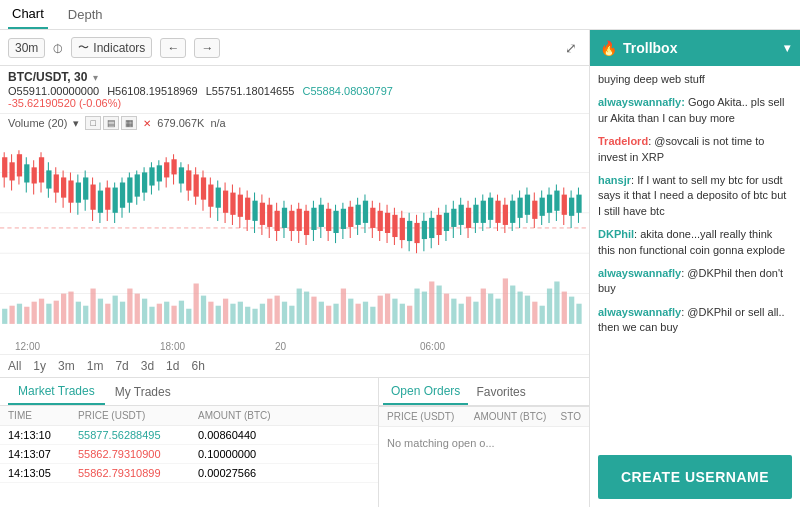 Image resolution: width=800 pixels, height=507 pixels. Describe the element at coordinates (40, 366) in the screenshot. I see `time-1y: 1y` at that location.